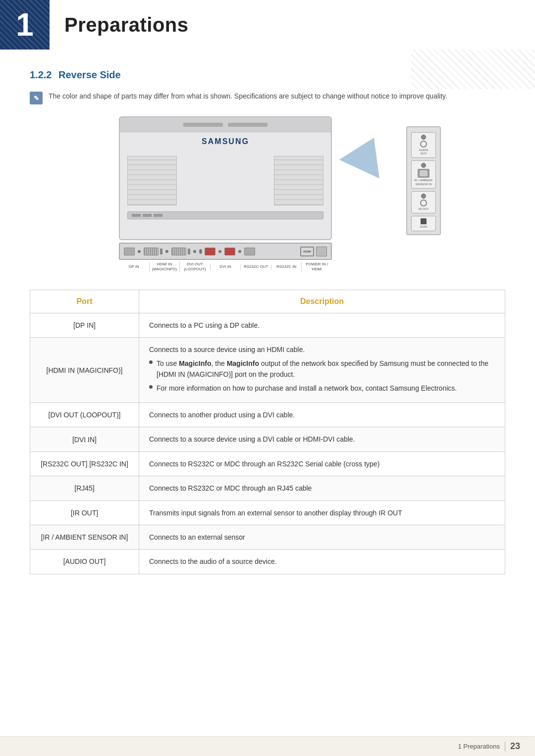  I want to click on diagram-wrapper: SAMSUNG AUD, so click(268, 196).